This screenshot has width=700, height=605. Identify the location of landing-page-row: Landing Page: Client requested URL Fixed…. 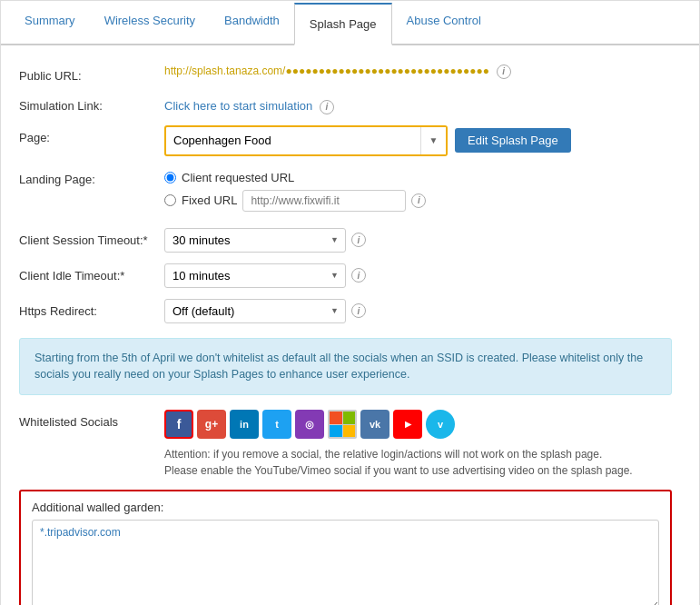
(345, 193).